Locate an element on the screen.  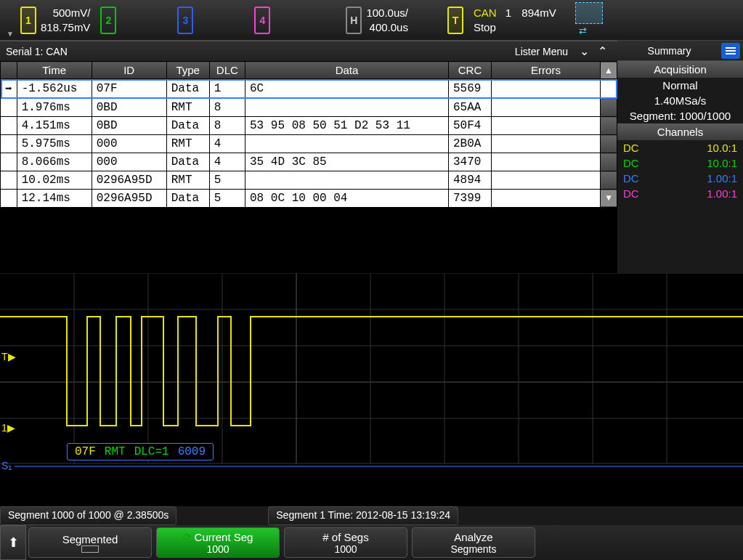
table-row: 10.02ms0296A95DRMT54894 is located at coordinates (309, 180).